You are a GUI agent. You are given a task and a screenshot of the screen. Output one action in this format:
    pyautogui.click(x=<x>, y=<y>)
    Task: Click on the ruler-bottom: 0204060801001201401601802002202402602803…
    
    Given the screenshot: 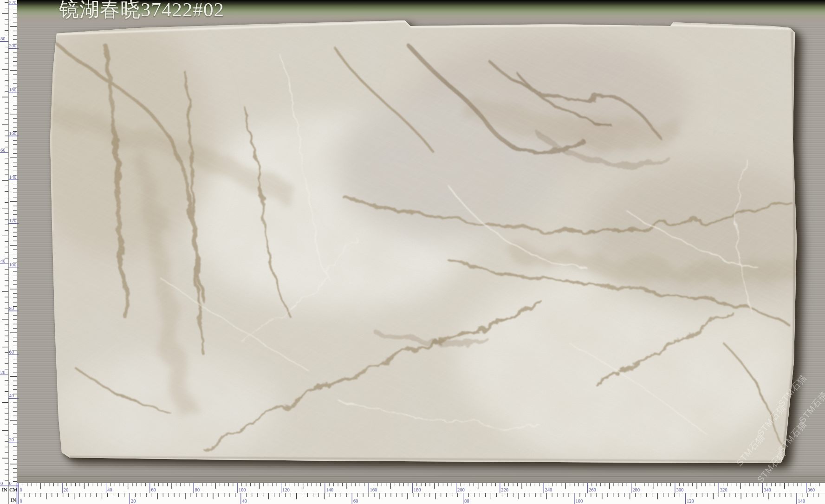 What is the action you would take?
    pyautogui.click(x=412, y=493)
    